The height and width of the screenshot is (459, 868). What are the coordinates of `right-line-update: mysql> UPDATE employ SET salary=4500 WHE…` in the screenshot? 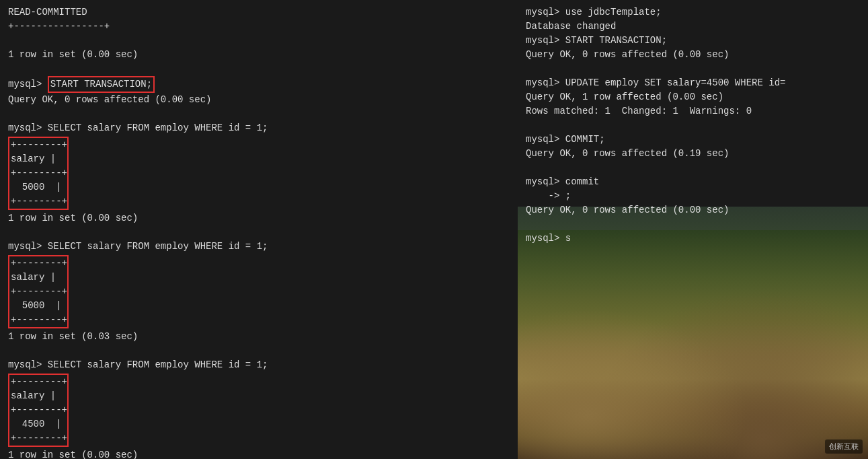 It's located at (693, 83).